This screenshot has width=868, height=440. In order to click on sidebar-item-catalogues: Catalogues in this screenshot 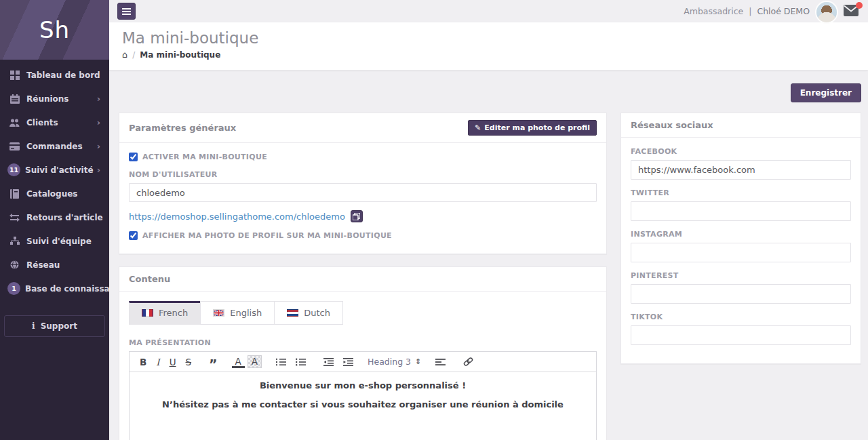, I will do `click(54, 194)`.